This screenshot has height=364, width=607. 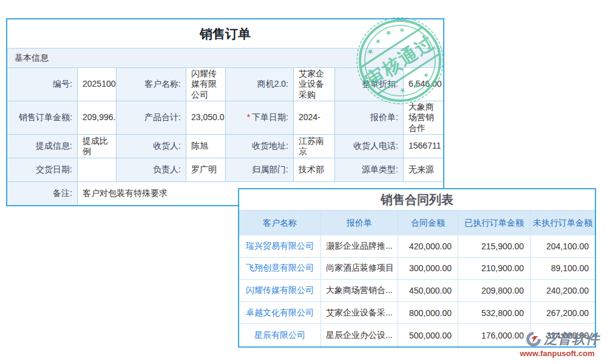 I want to click on col-quotation: 报价单, so click(x=359, y=223).